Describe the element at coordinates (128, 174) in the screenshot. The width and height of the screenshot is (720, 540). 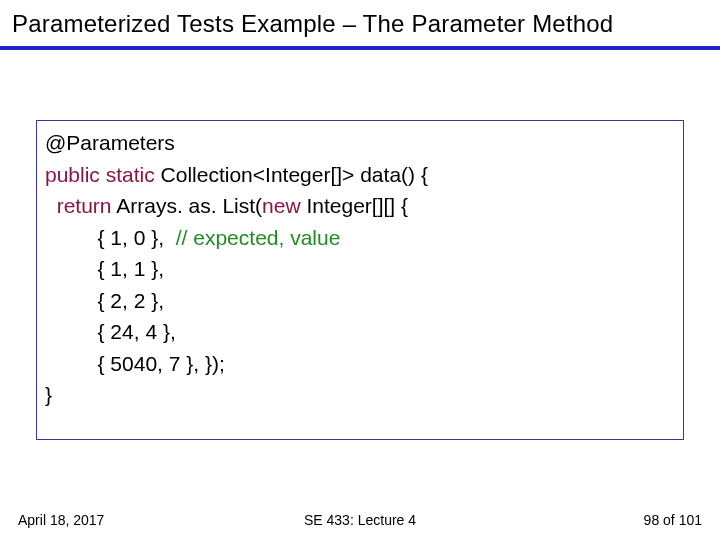
I see `keyword-static: static` at that location.